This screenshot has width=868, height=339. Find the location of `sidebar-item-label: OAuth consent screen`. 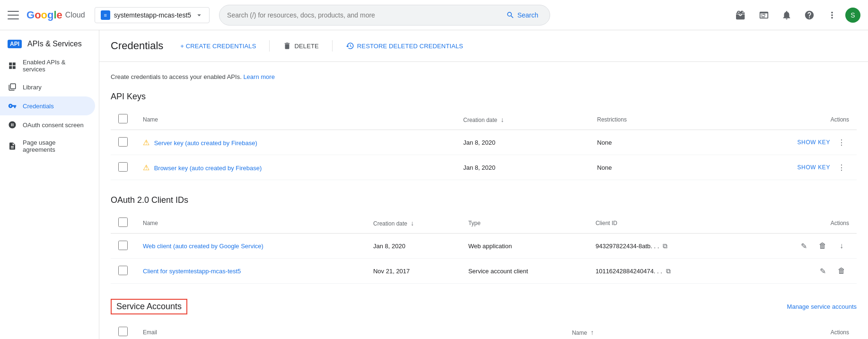

sidebar-item-label: OAuth consent screen is located at coordinates (53, 125).